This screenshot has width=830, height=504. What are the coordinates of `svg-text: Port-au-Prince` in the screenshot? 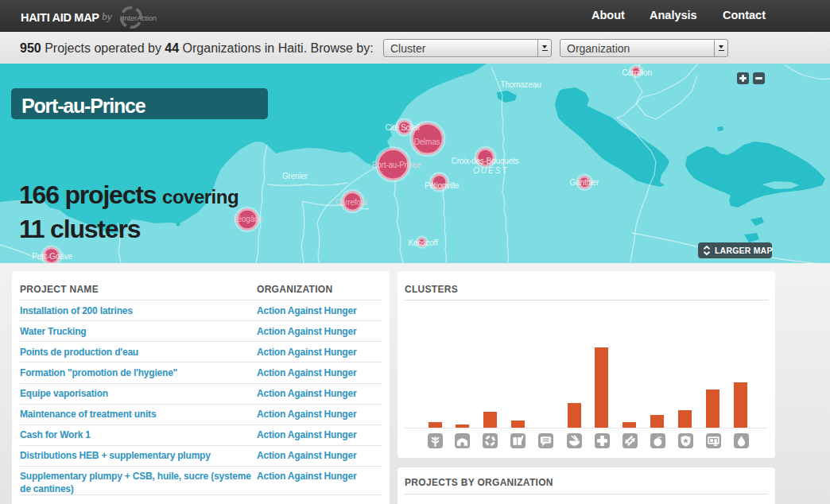 It's located at (397, 165).